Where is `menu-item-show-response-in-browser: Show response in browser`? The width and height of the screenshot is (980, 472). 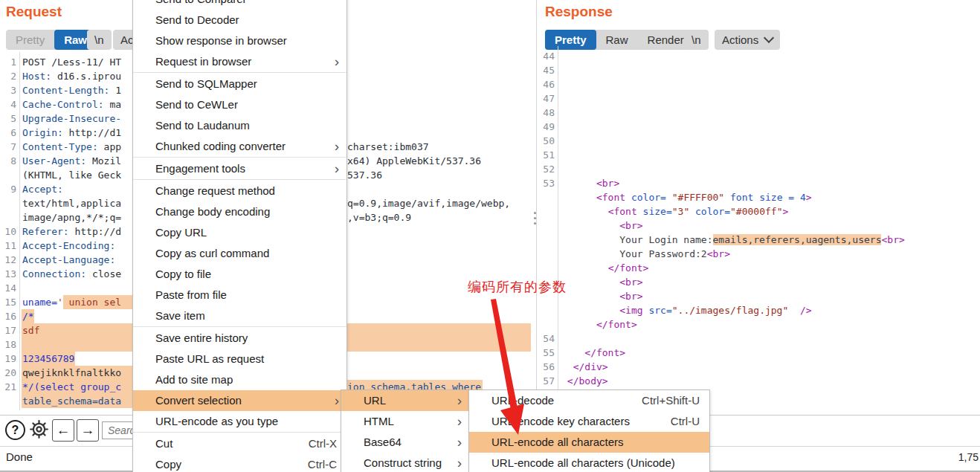
menu-item-show-response-in-browser: Show response in browser is located at coordinates (239, 41).